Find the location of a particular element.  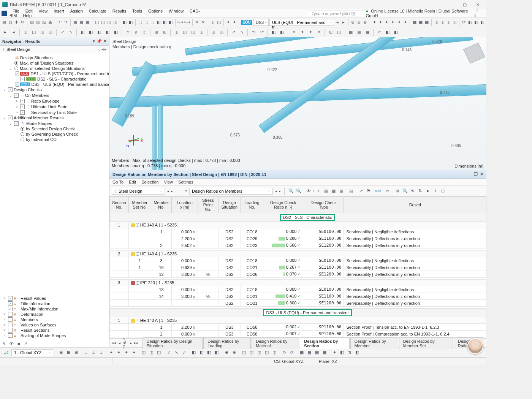

results-tab: Design Ratios by Member is located at coordinates (374, 344).